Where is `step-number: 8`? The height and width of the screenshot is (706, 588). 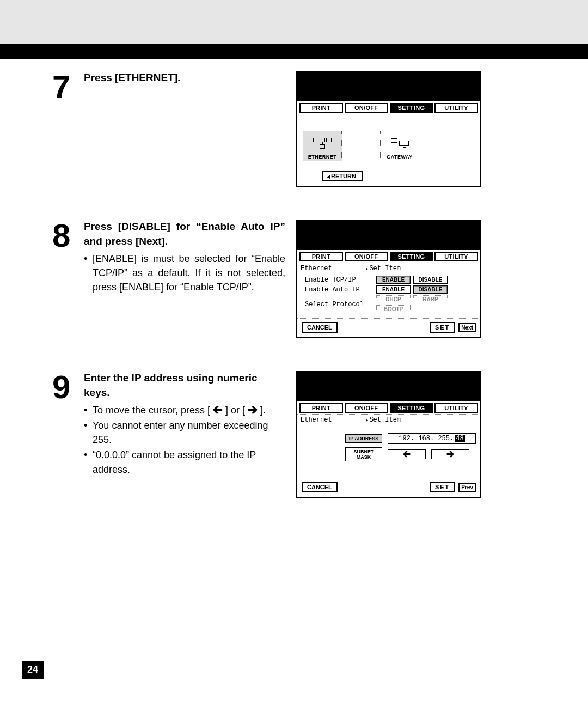
step-number: 8 is located at coordinates (63, 236).